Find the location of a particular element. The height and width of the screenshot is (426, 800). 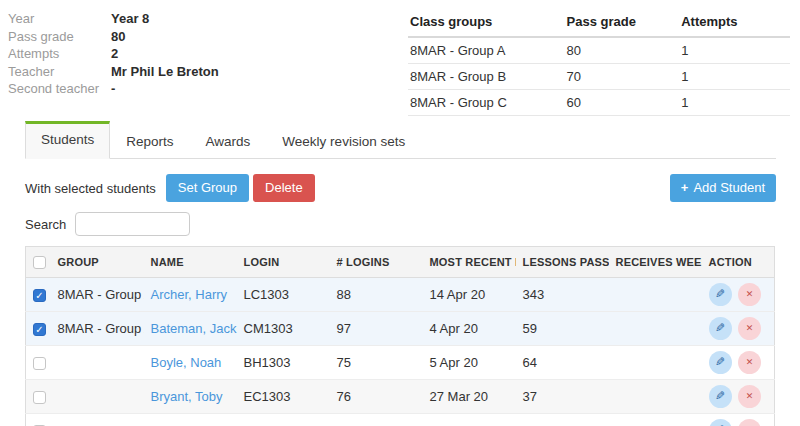

info-row-year: Year Year 8 is located at coordinates (114, 19).